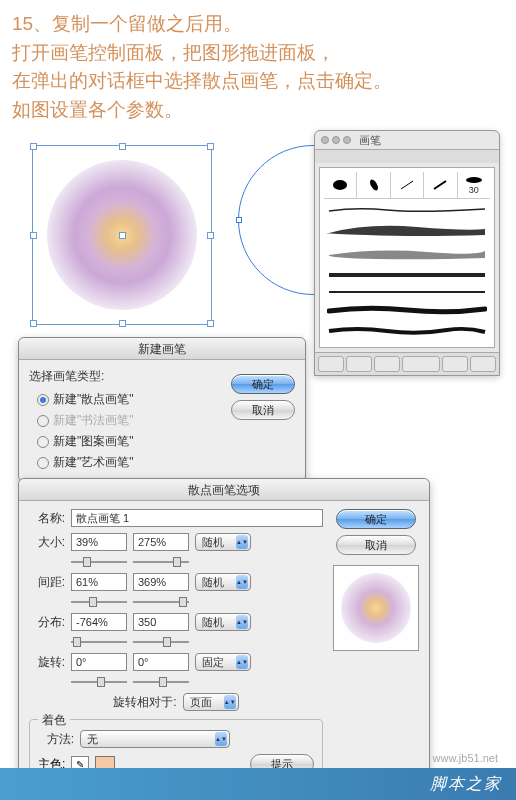 This screenshot has height=800, width=516. What do you see at coordinates (407, 140) in the screenshot?
I see `panel-titlebar: 画笔` at bounding box center [407, 140].